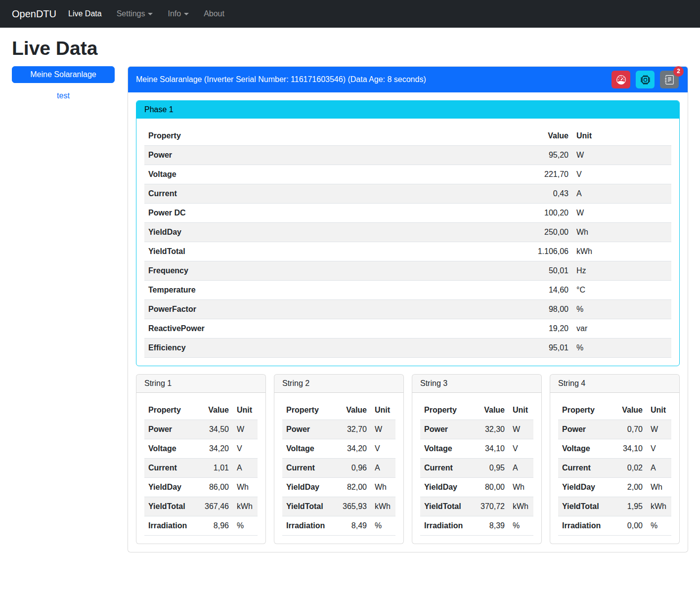 This screenshot has height=593, width=700. Describe the element at coordinates (353, 430) in the screenshot. I see `string-2-value-power: 32,70` at that location.